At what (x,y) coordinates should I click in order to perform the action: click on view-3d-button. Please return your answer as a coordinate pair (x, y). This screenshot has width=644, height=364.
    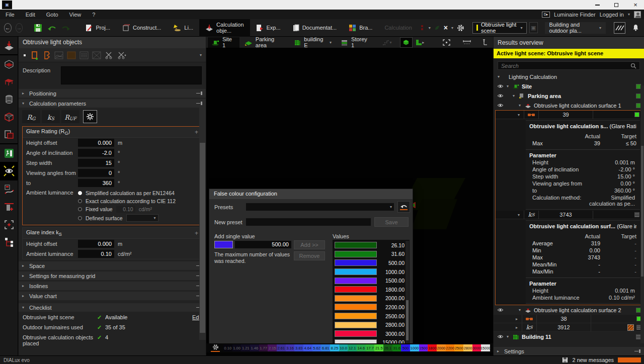
    Looking at the image, I should click on (407, 42).